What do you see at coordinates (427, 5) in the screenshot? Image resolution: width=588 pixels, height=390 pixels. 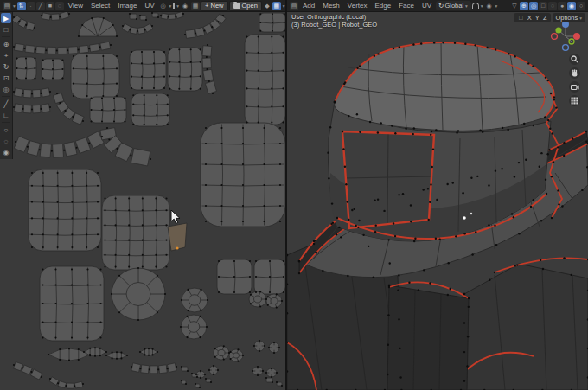 I see `vp-menu-uv: UV` at bounding box center [427, 5].